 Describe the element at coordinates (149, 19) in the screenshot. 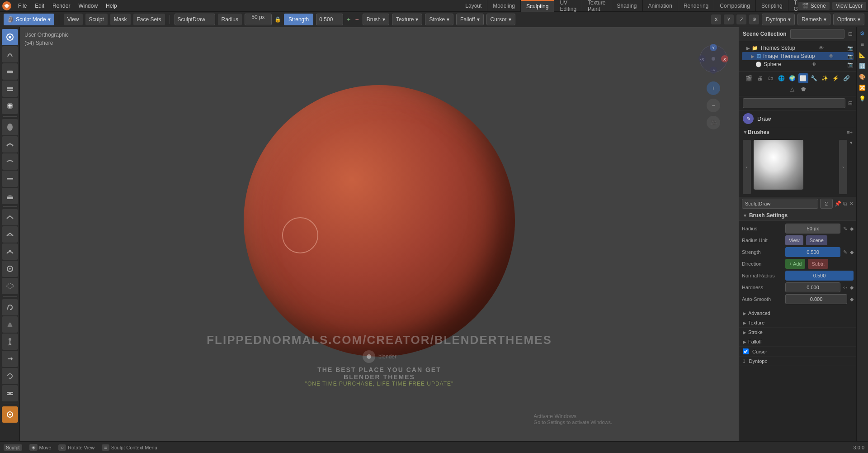

I see `face-sets-button: Face Sets` at that location.